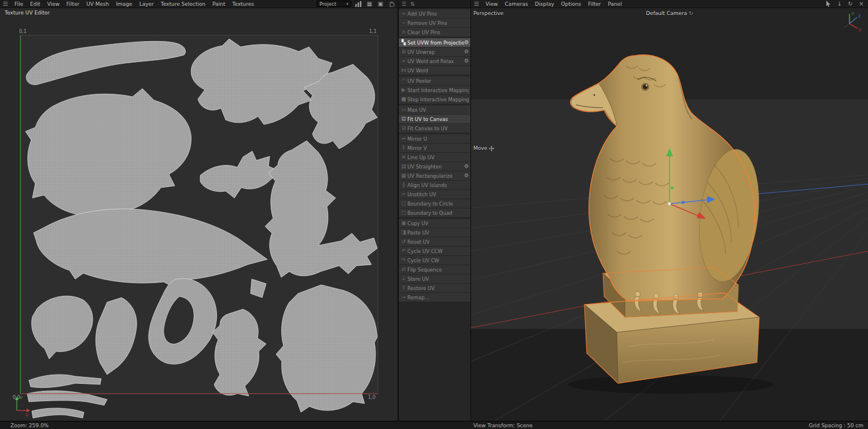 The width and height of the screenshot is (868, 429). What do you see at coordinates (851, 4) in the screenshot?
I see `rotate-icon: ↻` at bounding box center [851, 4].